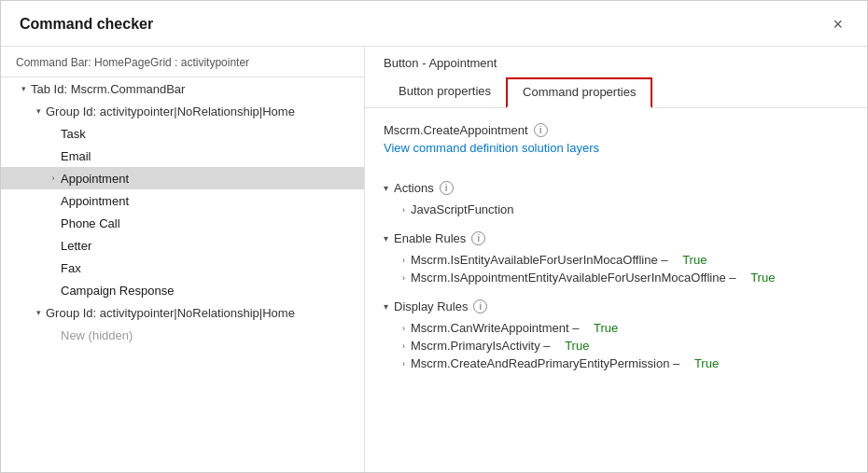 Image resolution: width=868 pixels, height=473 pixels. I want to click on right-panel-header: Button - Appointment Button properties C…, so click(616, 77).